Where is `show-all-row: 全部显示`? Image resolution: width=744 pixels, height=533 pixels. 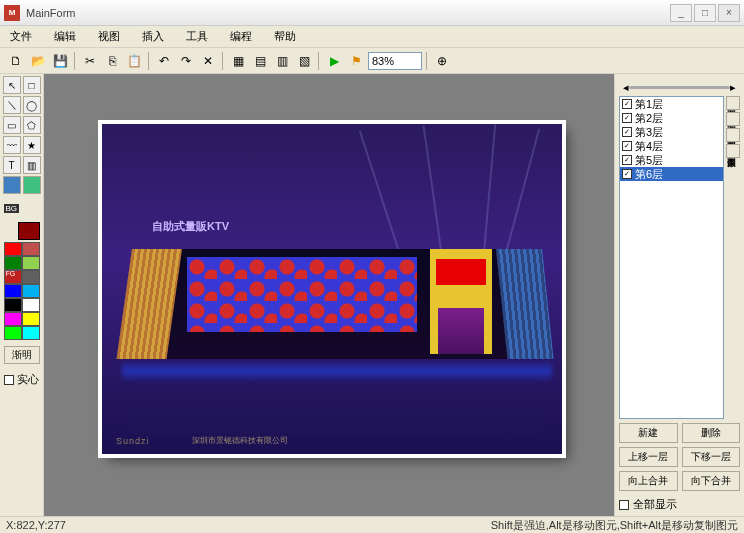 show-all-row: 全部显示 is located at coordinates (680, 504).